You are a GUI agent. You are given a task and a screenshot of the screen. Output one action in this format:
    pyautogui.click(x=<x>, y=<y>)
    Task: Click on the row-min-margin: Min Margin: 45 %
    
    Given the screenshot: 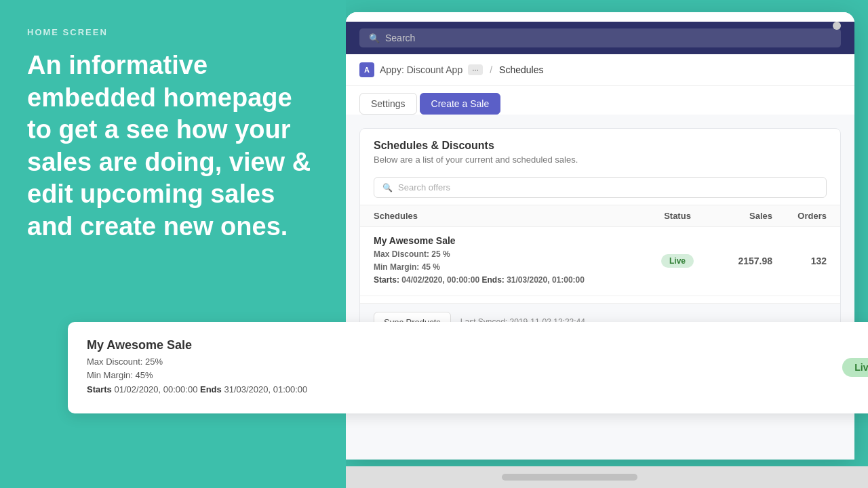 What is the action you would take?
    pyautogui.click(x=509, y=267)
    